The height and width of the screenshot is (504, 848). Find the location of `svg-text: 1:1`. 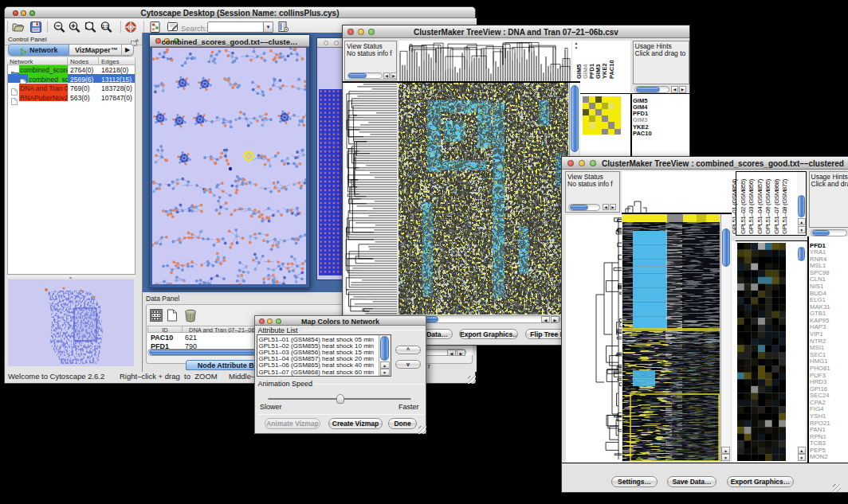

svg-text: 1:1 is located at coordinates (105, 26).